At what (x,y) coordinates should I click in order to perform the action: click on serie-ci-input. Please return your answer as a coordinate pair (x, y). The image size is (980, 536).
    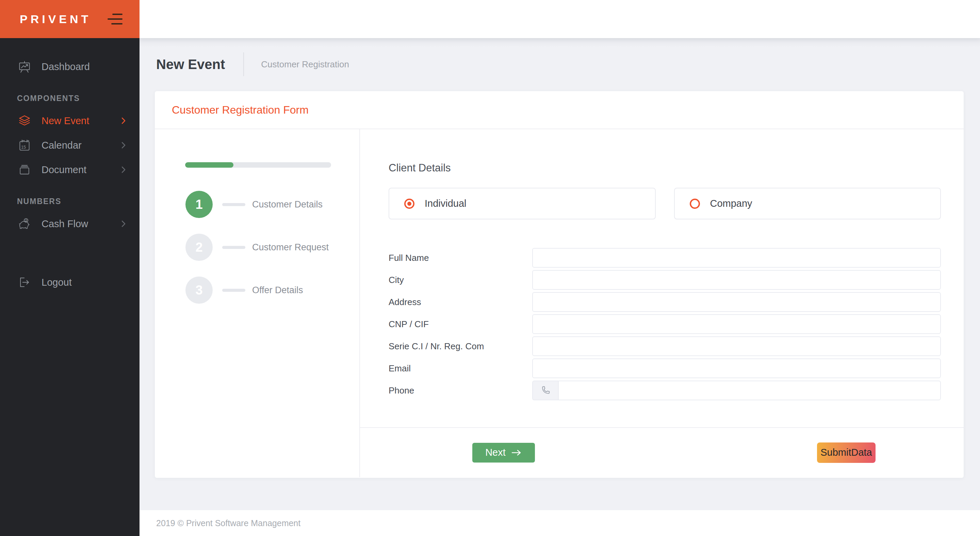
    Looking at the image, I should click on (737, 346).